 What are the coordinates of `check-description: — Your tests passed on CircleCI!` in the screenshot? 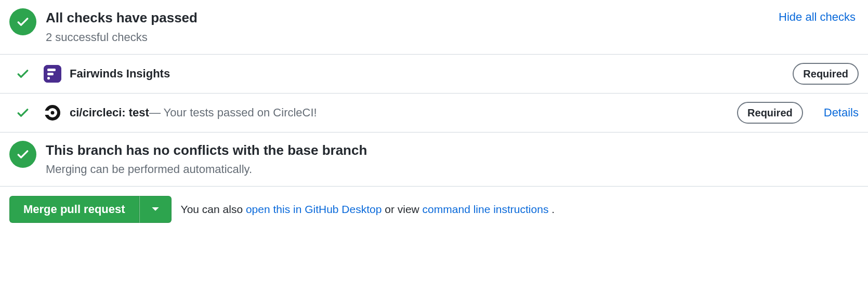 It's located at (233, 112).